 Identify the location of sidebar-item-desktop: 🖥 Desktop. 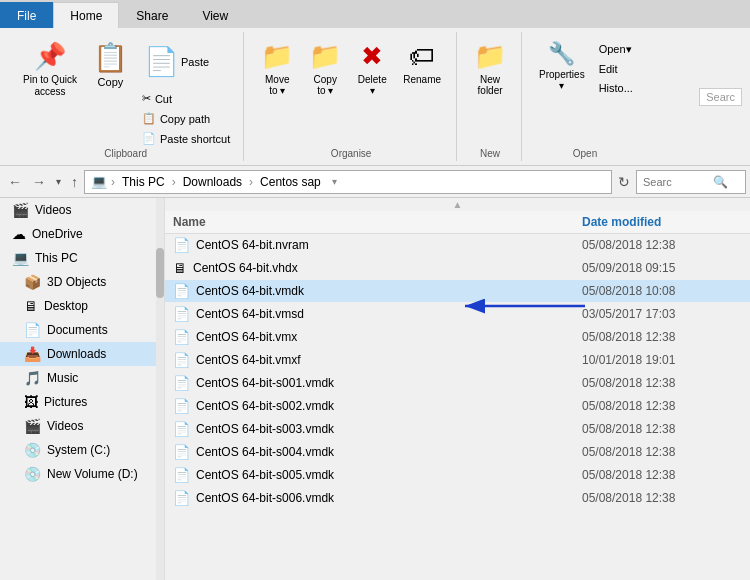
(78, 306).